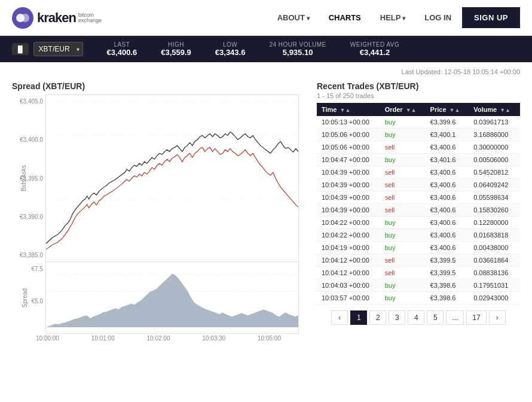  Describe the element at coordinates (435, 318) in the screenshot. I see `page-5-button: 5` at that location.